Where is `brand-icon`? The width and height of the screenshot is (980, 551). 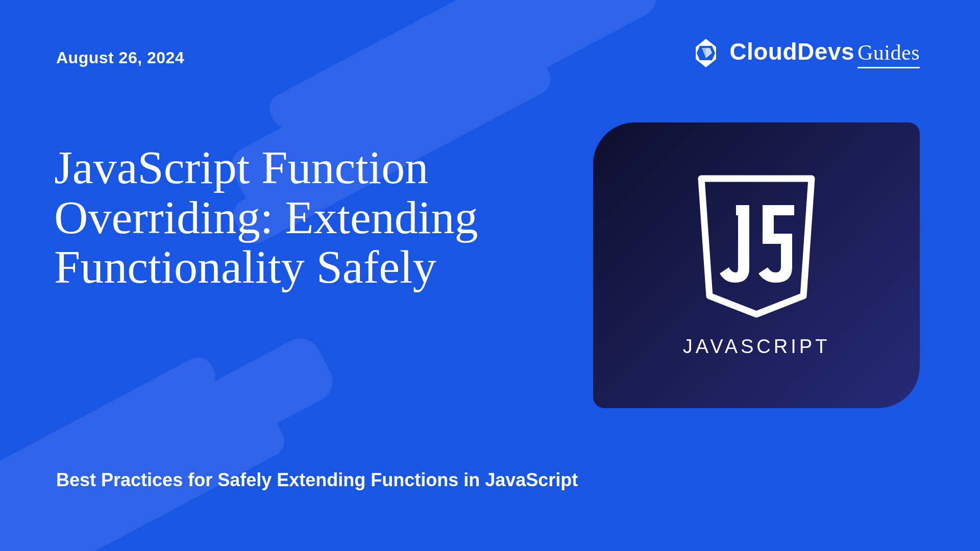
brand-icon is located at coordinates (706, 53).